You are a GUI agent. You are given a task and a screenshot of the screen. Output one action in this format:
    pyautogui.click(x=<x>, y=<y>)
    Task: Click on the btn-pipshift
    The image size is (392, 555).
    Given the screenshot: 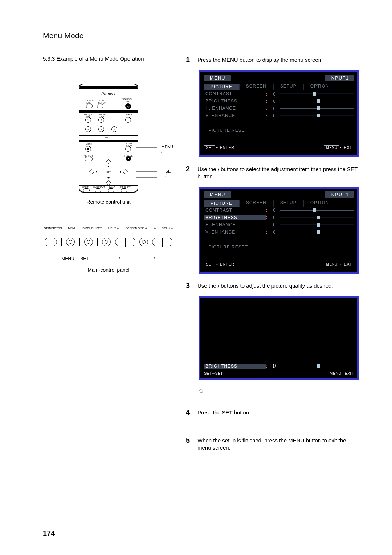 What is the action you would take?
    pyautogui.click(x=124, y=190)
    